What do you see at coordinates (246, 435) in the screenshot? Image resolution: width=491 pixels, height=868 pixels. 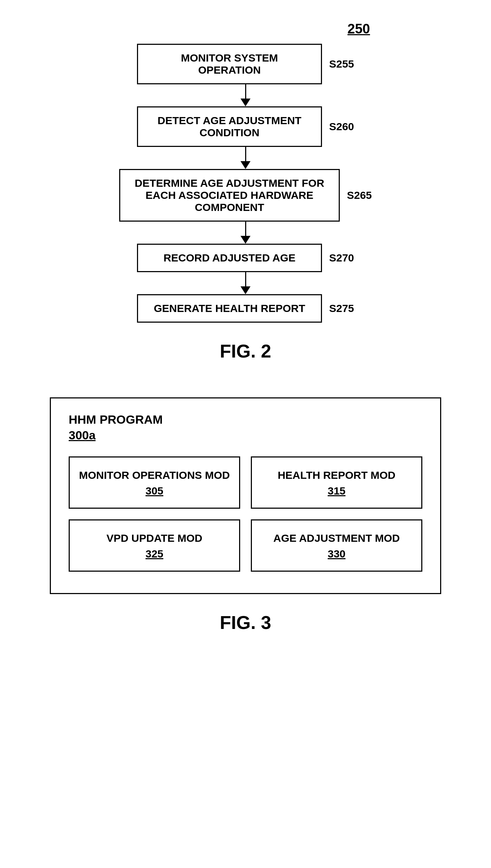 I see `hhm-program-number: 300a` at bounding box center [246, 435].